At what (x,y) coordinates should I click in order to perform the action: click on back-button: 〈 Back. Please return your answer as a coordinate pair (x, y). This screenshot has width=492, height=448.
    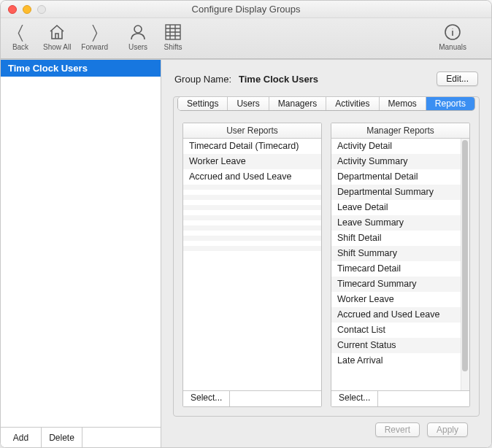
    Looking at the image, I should click on (20, 36).